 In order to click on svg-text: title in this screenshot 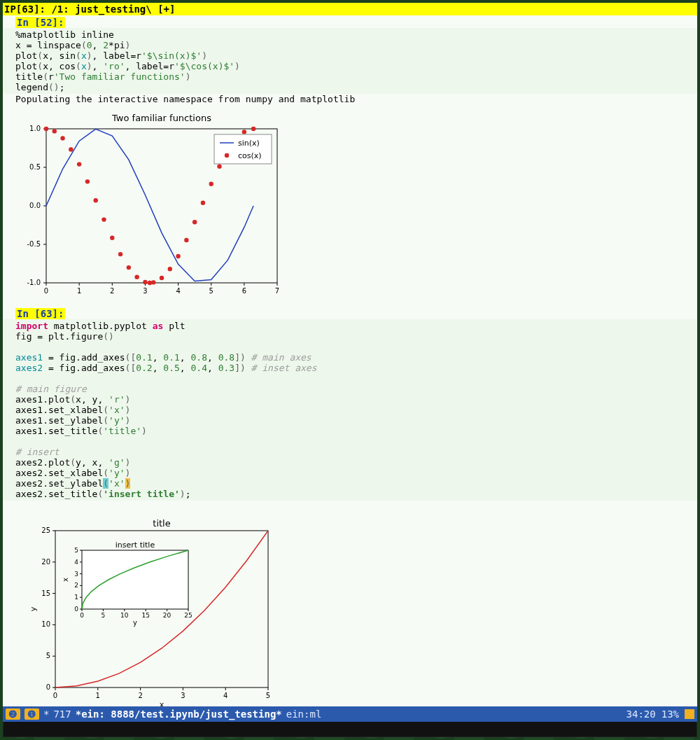, I will do `click(161, 524)`.